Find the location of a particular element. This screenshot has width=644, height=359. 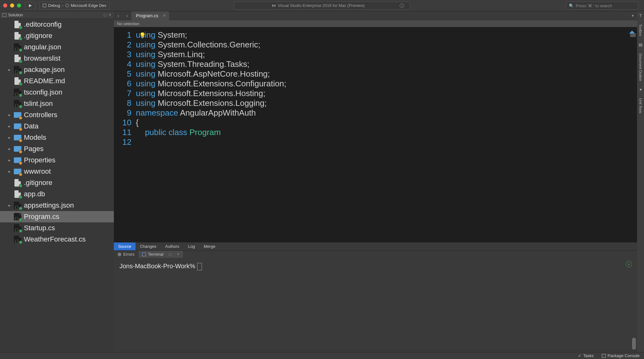

minimize-window-button is located at coordinates (12, 6).